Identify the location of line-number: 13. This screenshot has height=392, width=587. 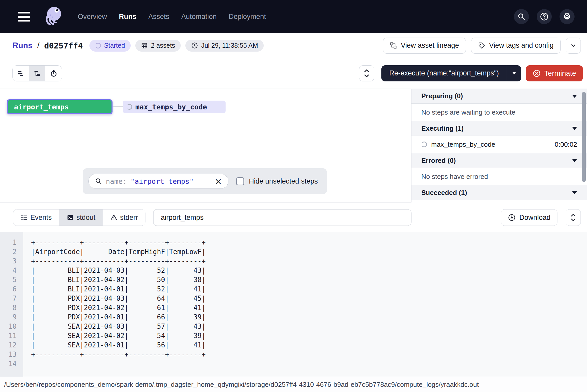
(12, 354).